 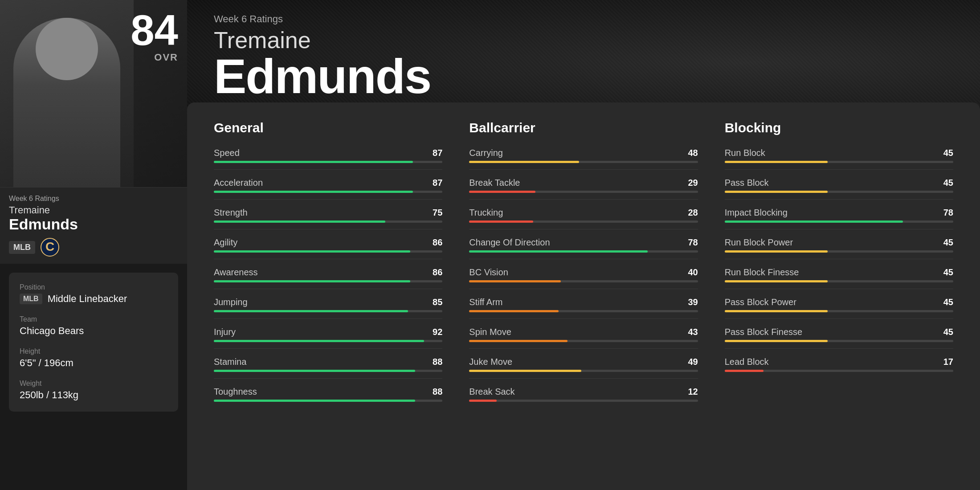 What do you see at coordinates (328, 183) in the screenshot?
I see `stat-name-value-row: Acceleration87` at bounding box center [328, 183].